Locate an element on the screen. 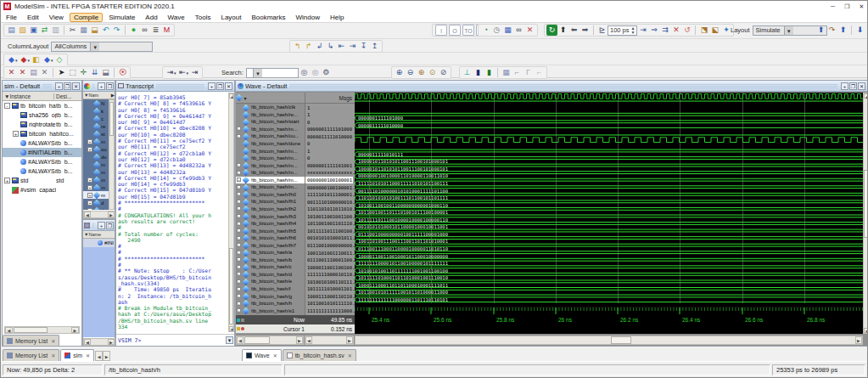 The width and height of the screenshot is (868, 378). command-history-dropdown: ▼ is located at coordinates (229, 340).